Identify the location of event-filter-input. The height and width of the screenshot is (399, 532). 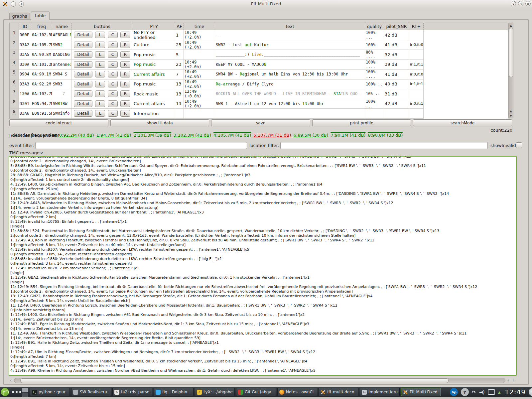
(141, 146).